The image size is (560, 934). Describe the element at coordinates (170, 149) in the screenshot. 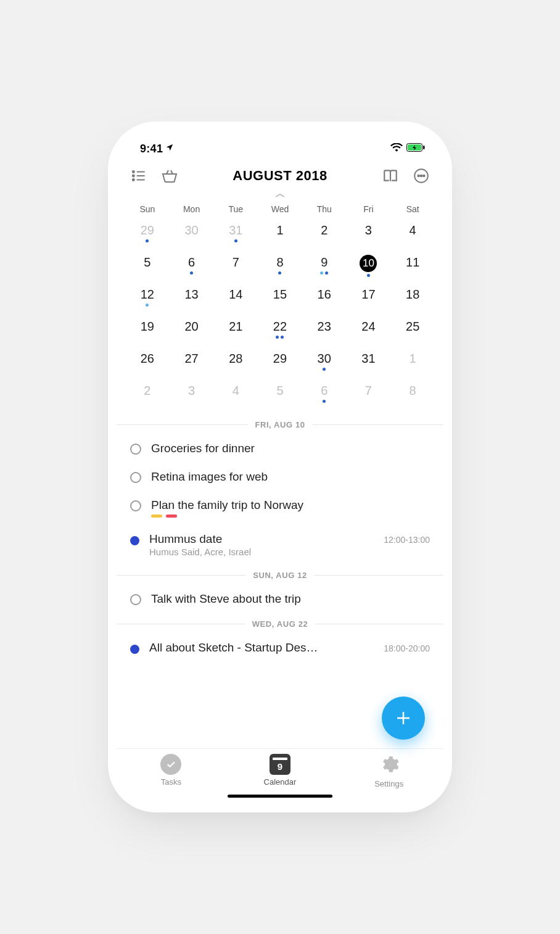

I see `location-icon` at that location.